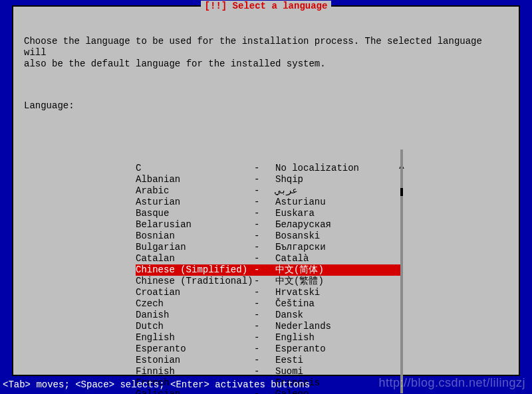  I want to click on language-item: C- No localization, so click(269, 169).